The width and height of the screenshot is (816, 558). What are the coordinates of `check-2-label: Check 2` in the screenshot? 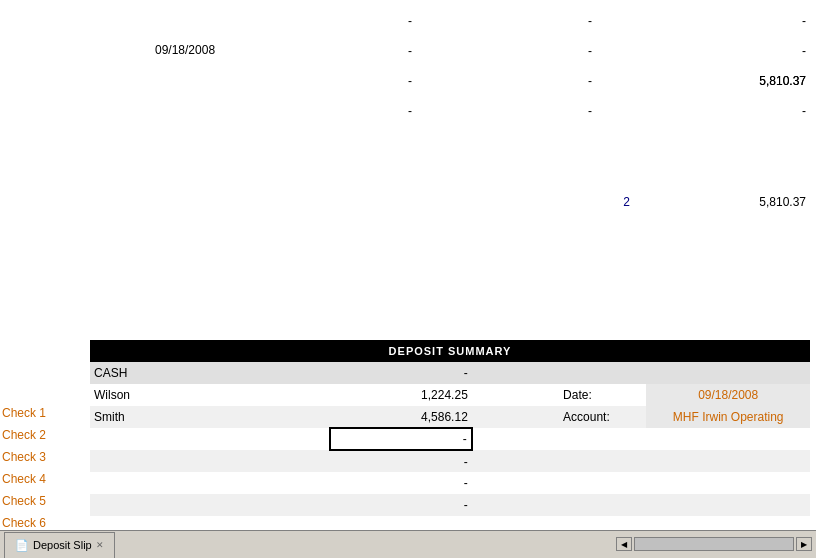 It's located at (45, 435).